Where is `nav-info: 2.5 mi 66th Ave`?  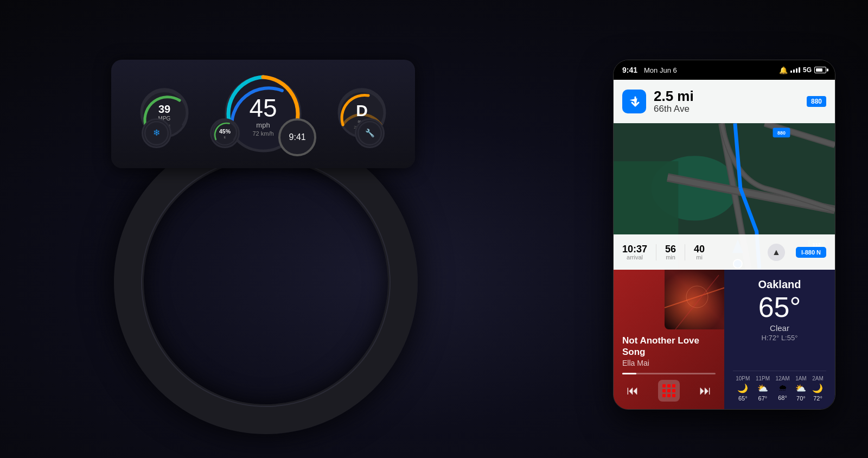 nav-info: 2.5 mi 66th Ave is located at coordinates (726, 102).